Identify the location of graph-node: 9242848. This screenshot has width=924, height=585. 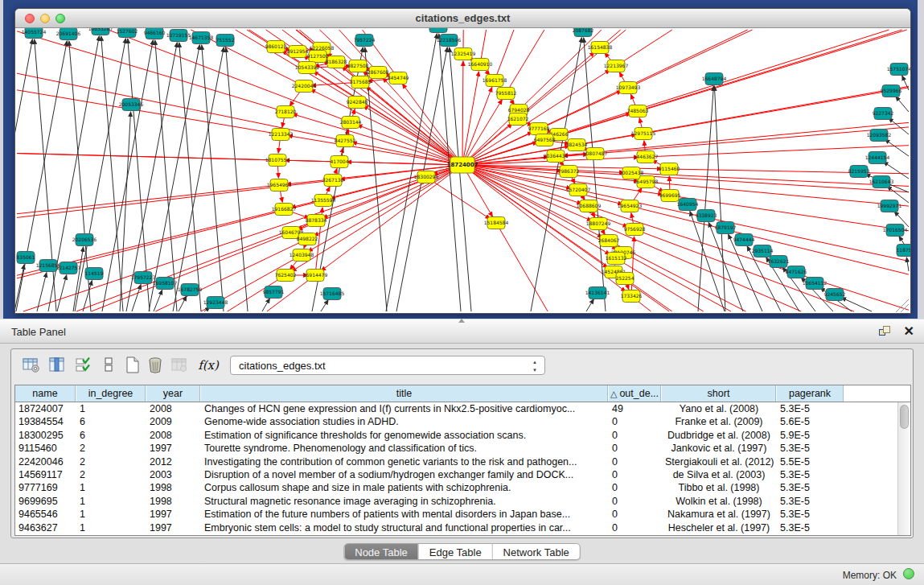
(357, 103).